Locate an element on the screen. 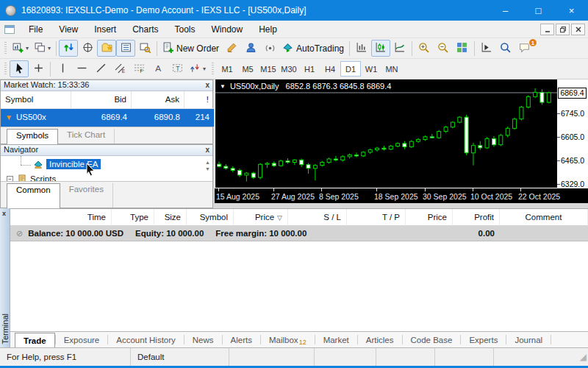  bar-chart-button is located at coordinates (362, 49).